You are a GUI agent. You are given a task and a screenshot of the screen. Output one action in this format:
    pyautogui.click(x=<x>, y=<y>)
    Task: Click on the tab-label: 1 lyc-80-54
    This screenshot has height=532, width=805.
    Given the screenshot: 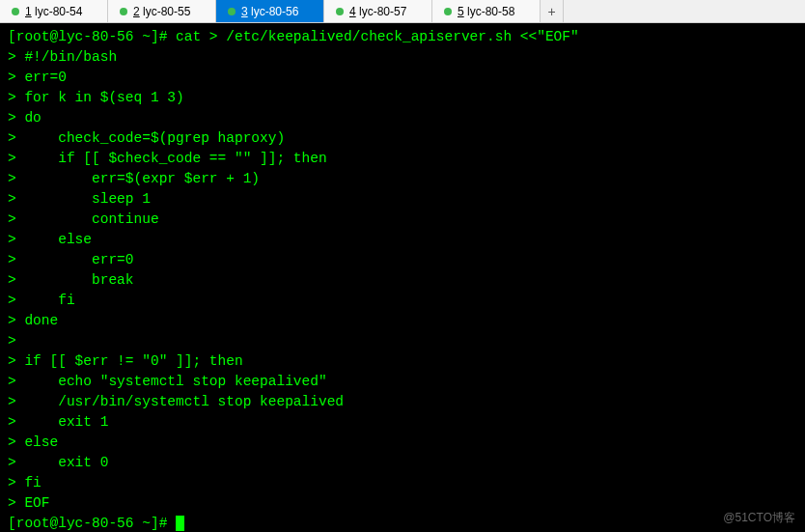 What is the action you would take?
    pyautogui.click(x=54, y=12)
    